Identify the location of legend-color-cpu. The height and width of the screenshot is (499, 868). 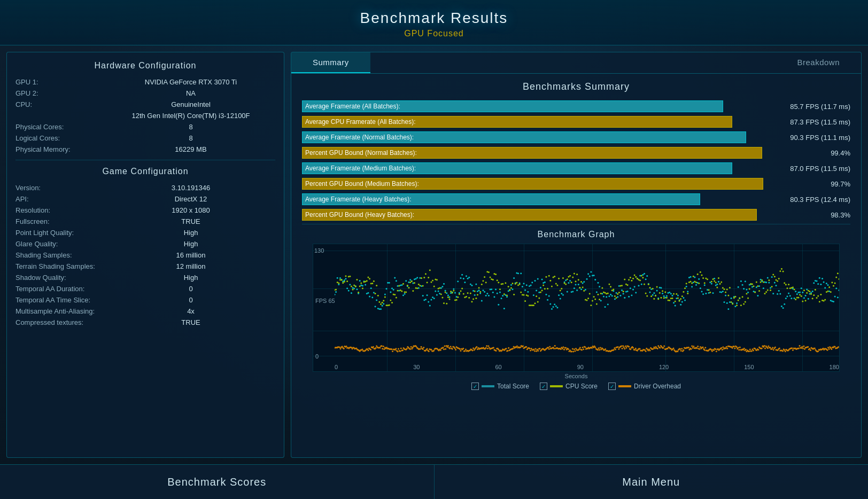
(556, 386).